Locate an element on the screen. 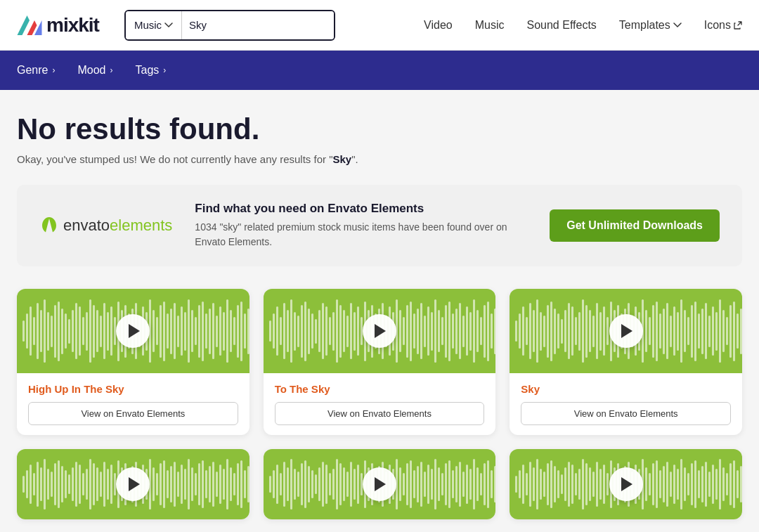 The height and width of the screenshot is (532, 759). nav-sound-effects: Sound Effects is located at coordinates (562, 25).